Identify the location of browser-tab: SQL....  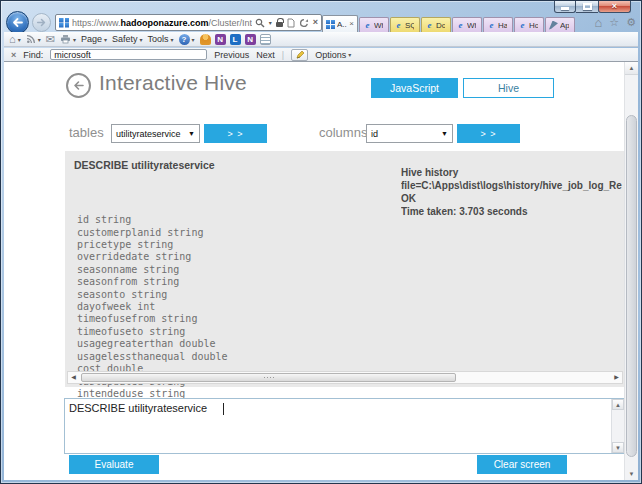
(405, 24).